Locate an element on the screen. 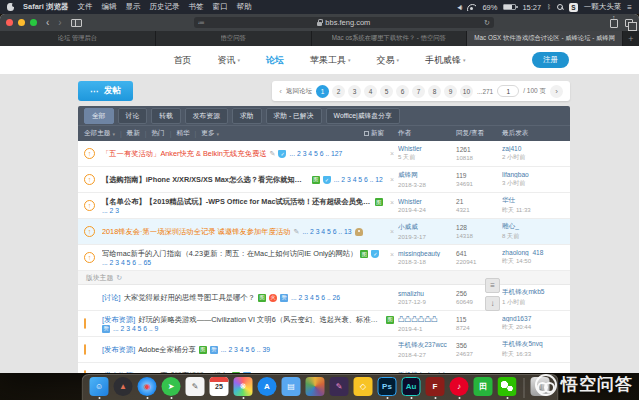 This screenshot has width=639, height=400. thread-pages-link: ... 2 3 4 5 6 .. 39 is located at coordinates (246, 350).